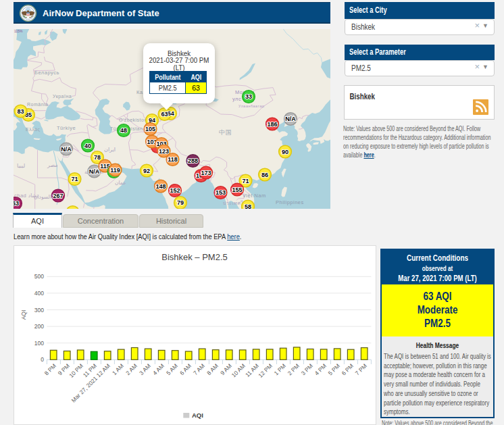 Image resolution: width=504 pixels, height=425 pixels. What do you see at coordinates (199, 369) in the screenshot?
I see `svg-text: 7 AM` at bounding box center [199, 369].